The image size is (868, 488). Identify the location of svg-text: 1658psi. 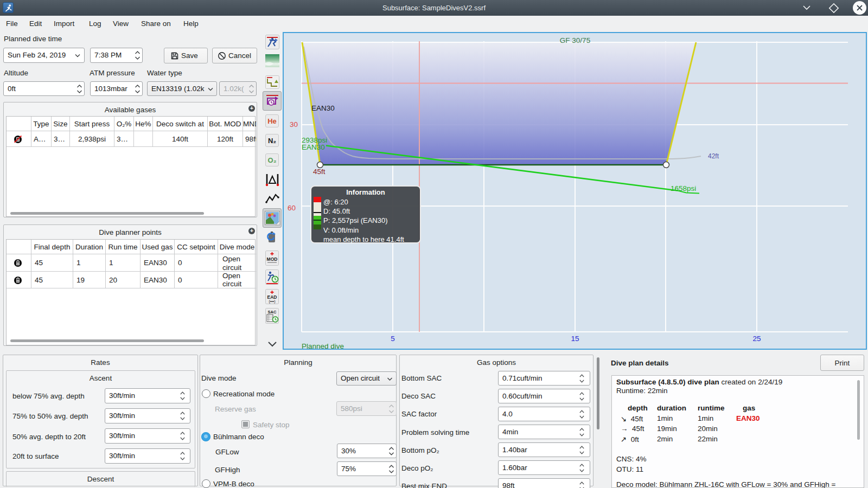
(684, 189).